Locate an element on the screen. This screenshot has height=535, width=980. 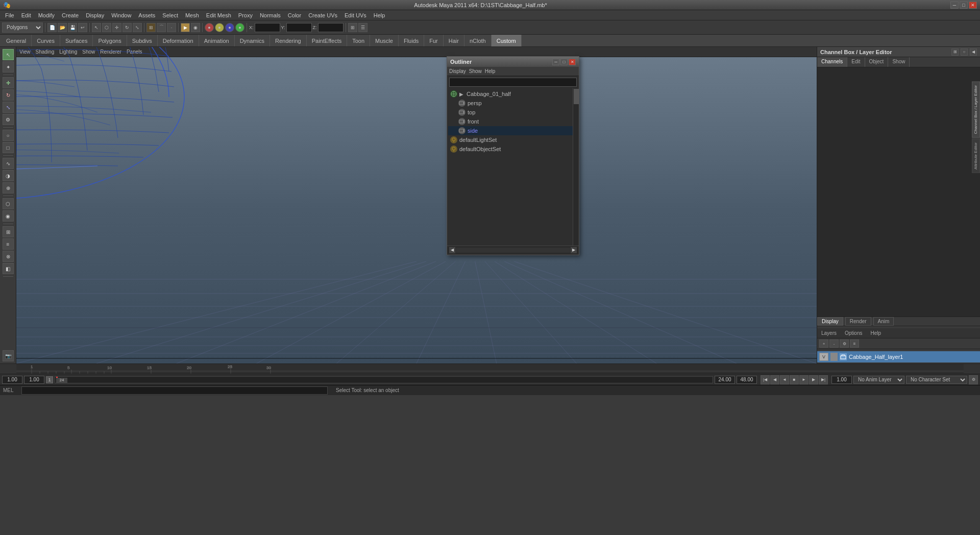
layer-visibility-v: V is located at coordinates (824, 357).